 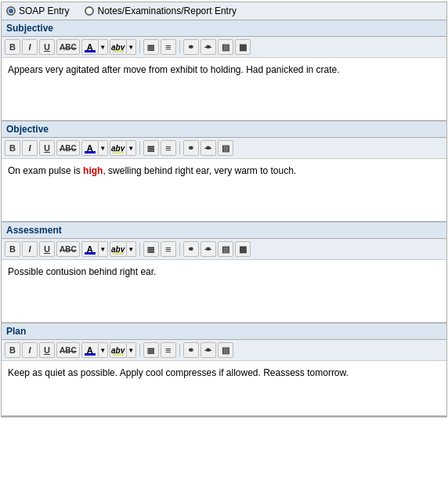 I want to click on highlight-color-group-asmnt: aby ▼, so click(x=123, y=249).